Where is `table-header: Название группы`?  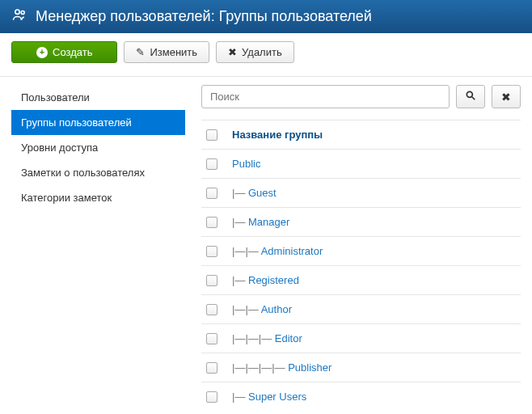
table-header: Название группы is located at coordinates (361, 134).